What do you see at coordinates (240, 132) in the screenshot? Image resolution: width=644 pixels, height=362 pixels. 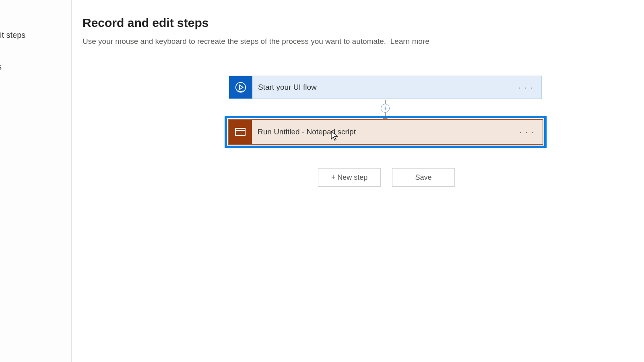 I see `window-icon-box` at bounding box center [240, 132].